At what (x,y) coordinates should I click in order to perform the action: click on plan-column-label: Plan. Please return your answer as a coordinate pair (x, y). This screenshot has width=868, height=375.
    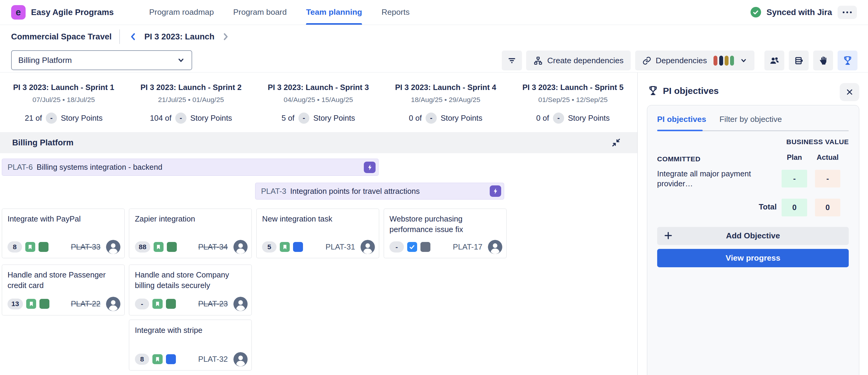
    Looking at the image, I should click on (794, 158).